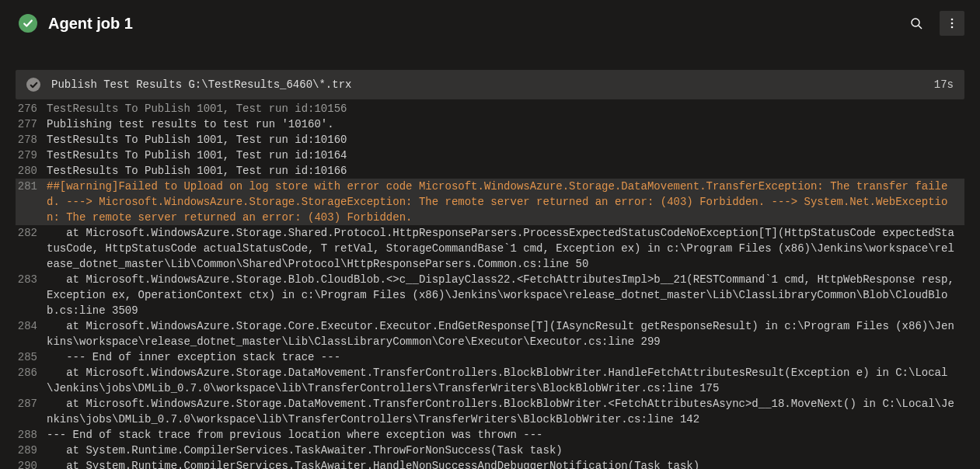  What do you see at coordinates (487, 85) in the screenshot?
I see `task-title: Publish Test Results G:\TestResults_6460…` at bounding box center [487, 85].